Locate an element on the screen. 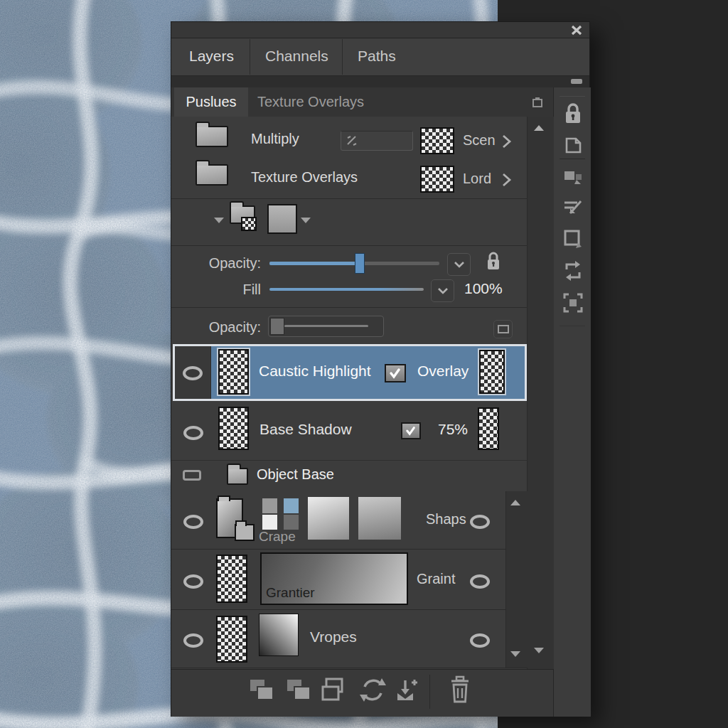 The height and width of the screenshot is (728, 728). group-tool-icon is located at coordinates (573, 177).